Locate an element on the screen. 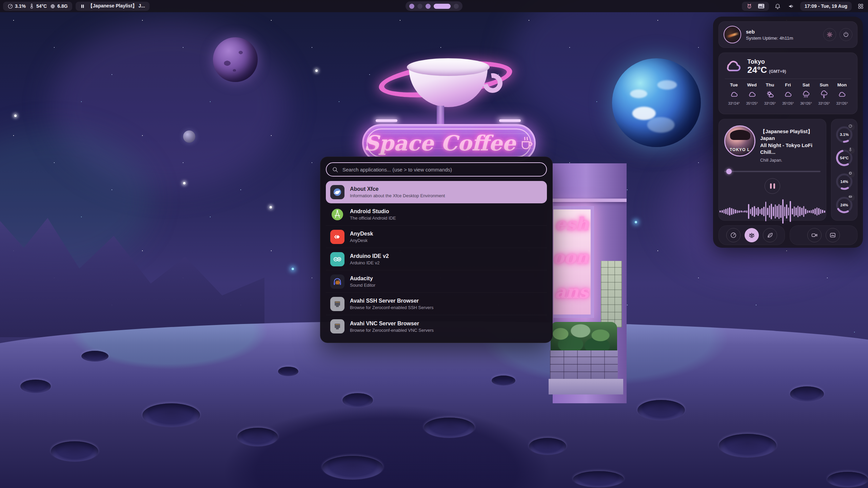 This screenshot has width=868, height=488. power-button is located at coordinates (846, 35).